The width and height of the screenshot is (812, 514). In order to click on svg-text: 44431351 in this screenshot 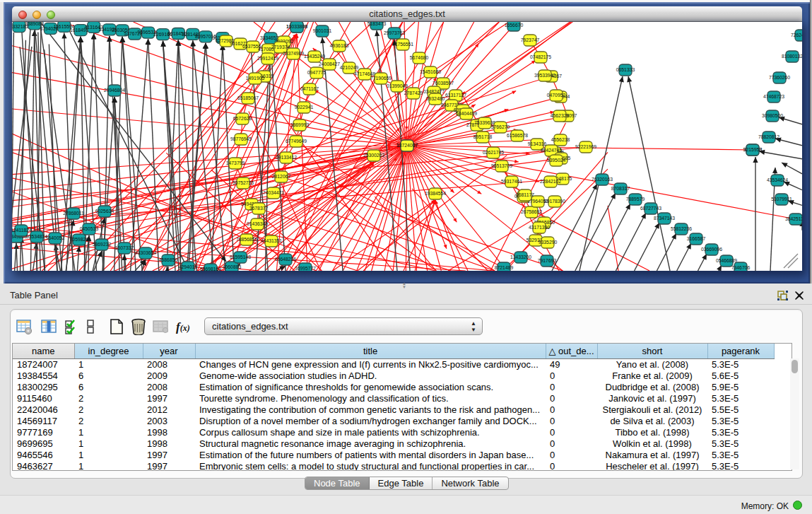, I will do `click(271, 240)`.